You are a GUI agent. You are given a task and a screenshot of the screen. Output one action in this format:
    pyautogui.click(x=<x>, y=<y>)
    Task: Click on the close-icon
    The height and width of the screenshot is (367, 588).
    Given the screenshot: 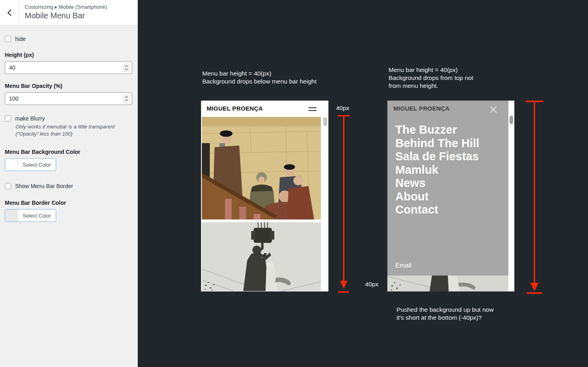 What is the action you would take?
    pyautogui.click(x=494, y=110)
    